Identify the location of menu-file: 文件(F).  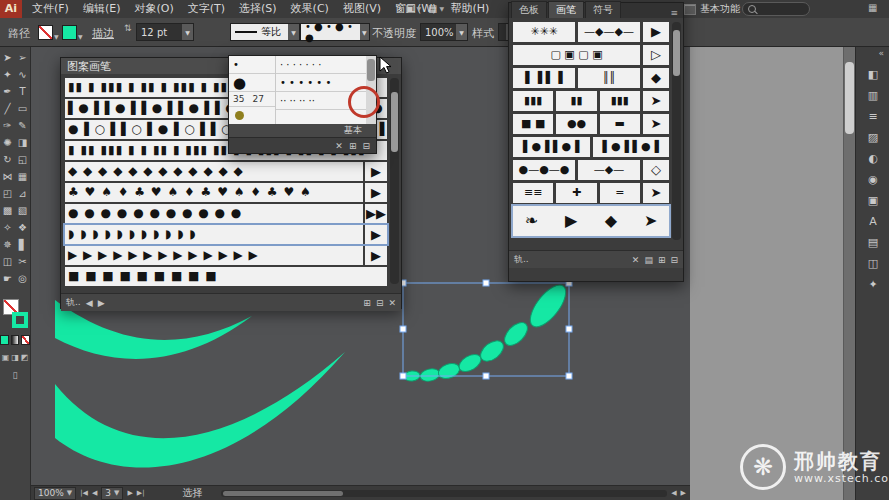
(50, 9).